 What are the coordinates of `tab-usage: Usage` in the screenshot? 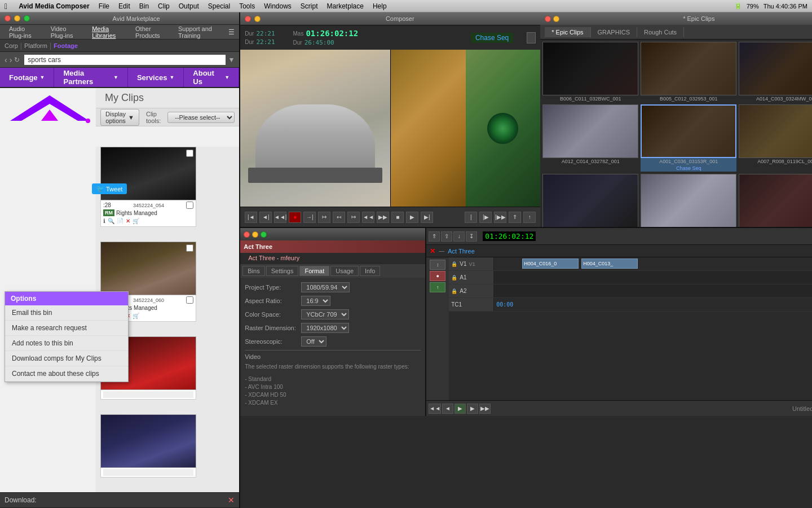 It's located at (345, 271).